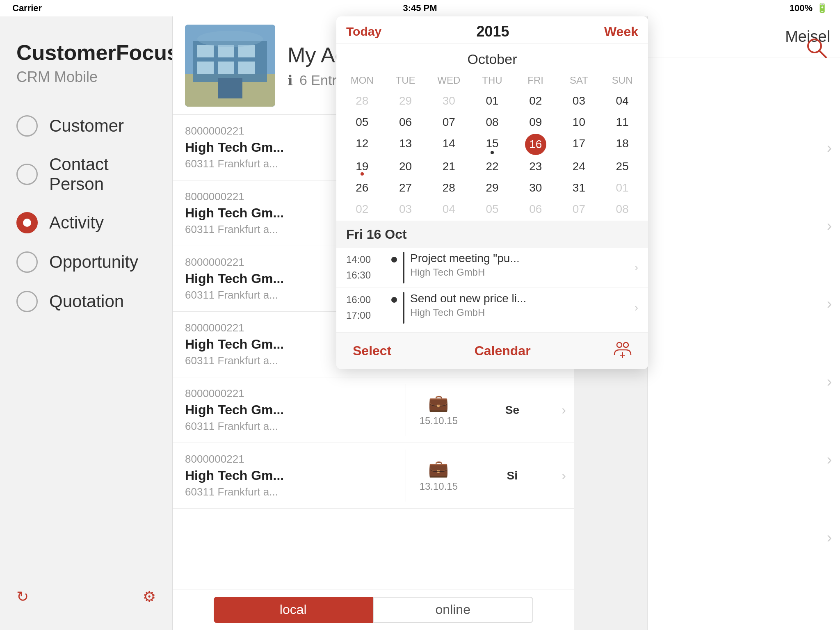 Image resolution: width=840 pixels, height=630 pixels. What do you see at coordinates (503, 351) in the screenshot?
I see `footer-calendar-button: Calendar` at bounding box center [503, 351].